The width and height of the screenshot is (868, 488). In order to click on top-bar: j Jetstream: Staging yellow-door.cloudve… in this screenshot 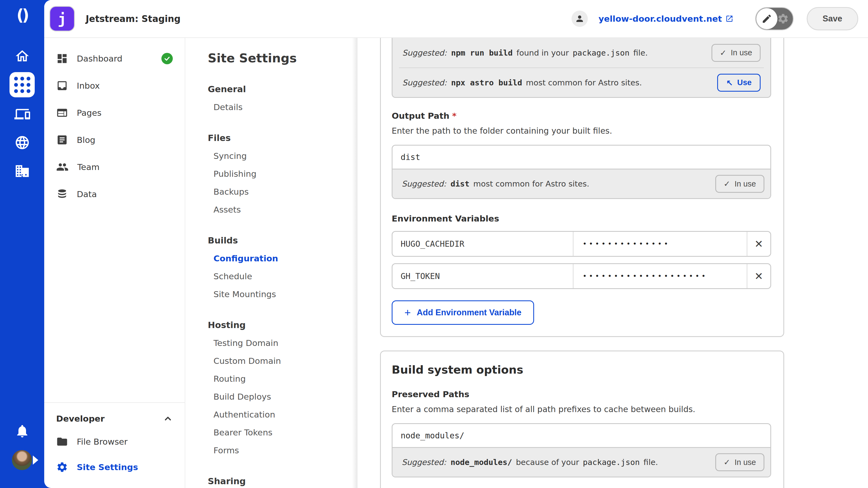, I will do `click(456, 19)`.